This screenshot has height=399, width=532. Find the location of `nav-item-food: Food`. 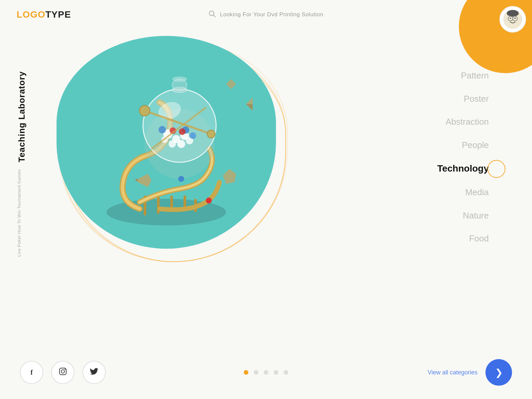

nav-item-food: Food is located at coordinates (479, 239).